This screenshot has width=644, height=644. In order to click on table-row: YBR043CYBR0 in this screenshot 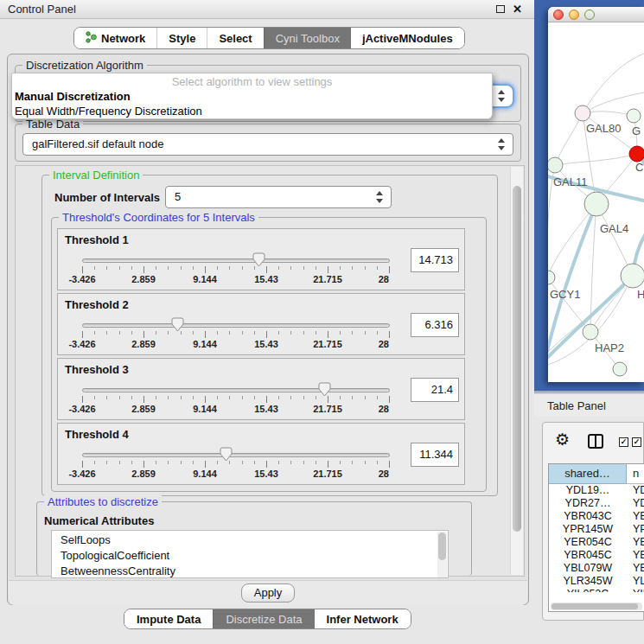, I will do `click(596, 517)`.